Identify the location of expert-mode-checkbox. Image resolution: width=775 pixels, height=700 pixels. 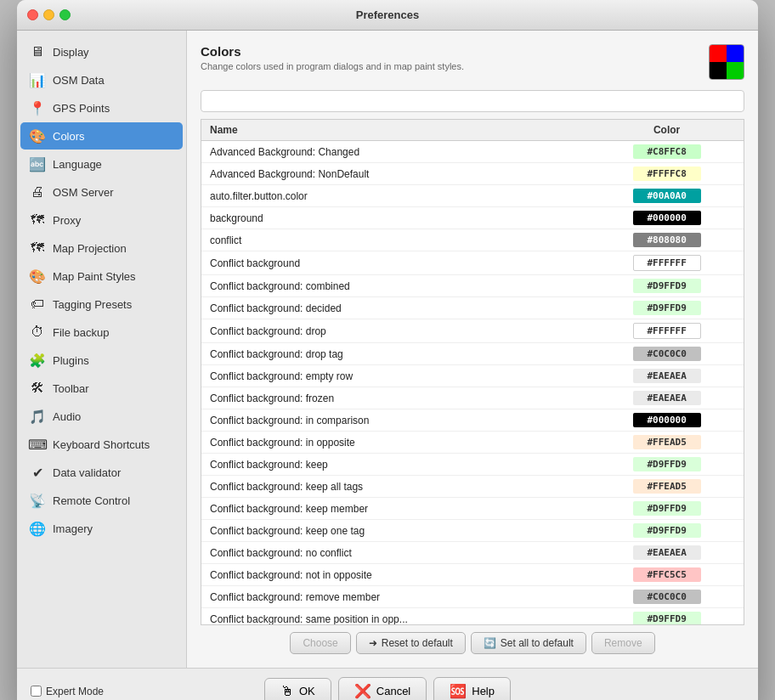
(36, 692).